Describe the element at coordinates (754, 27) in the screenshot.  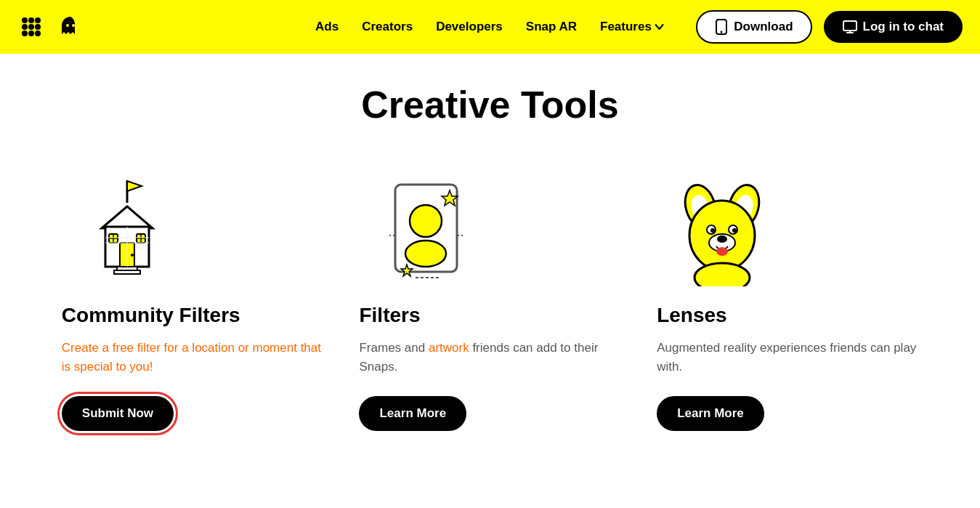
I see `download-button: Download` at that location.